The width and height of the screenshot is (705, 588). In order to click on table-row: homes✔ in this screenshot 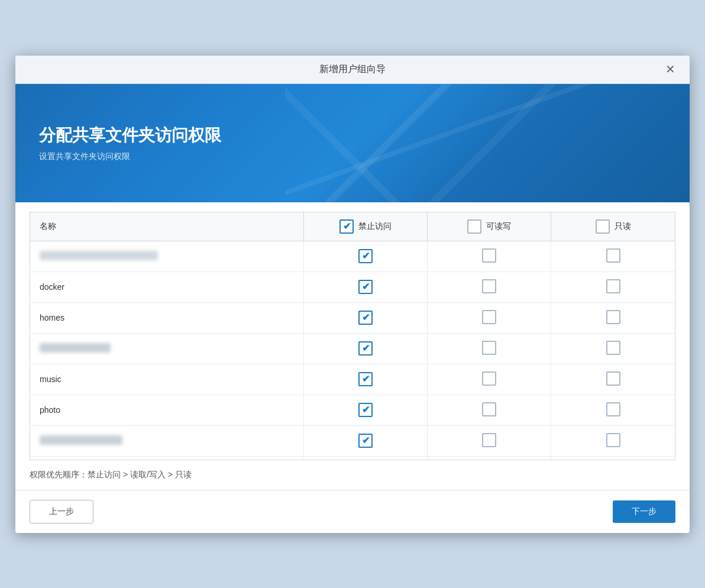, I will do `click(353, 318)`.